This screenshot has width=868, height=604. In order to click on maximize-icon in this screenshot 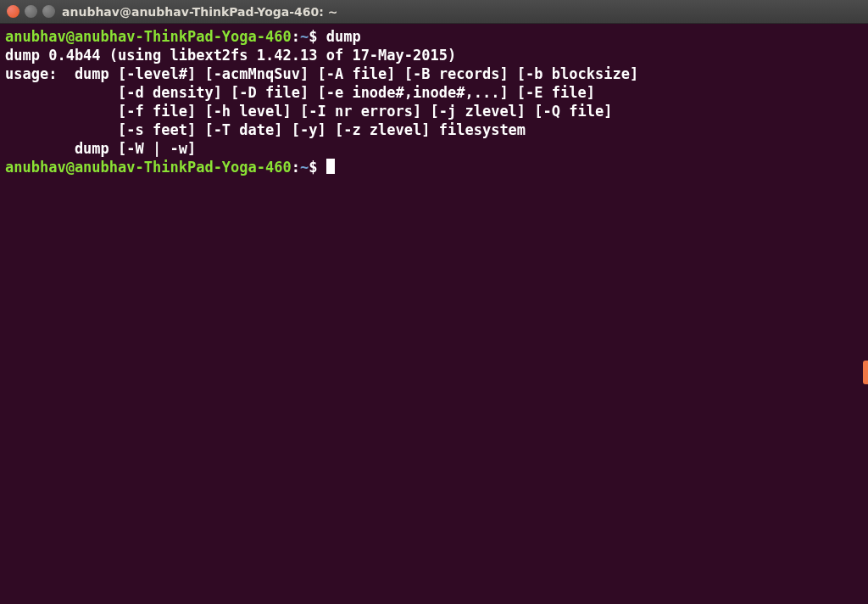, I will do `click(49, 12)`.